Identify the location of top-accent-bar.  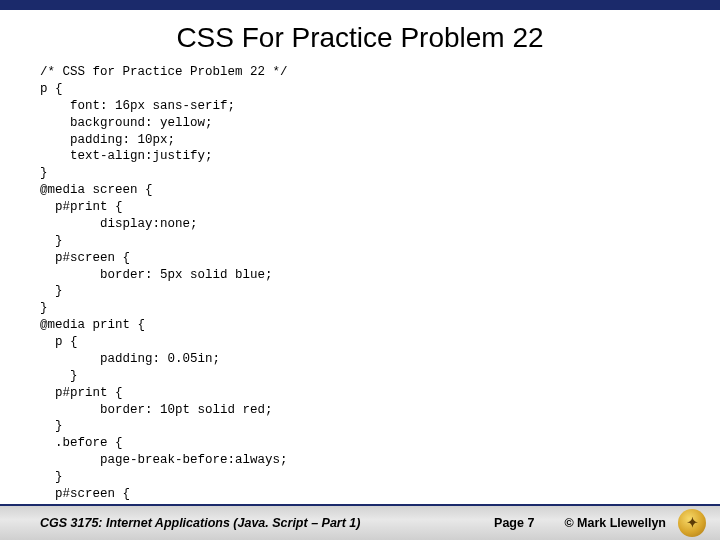
(360, 5).